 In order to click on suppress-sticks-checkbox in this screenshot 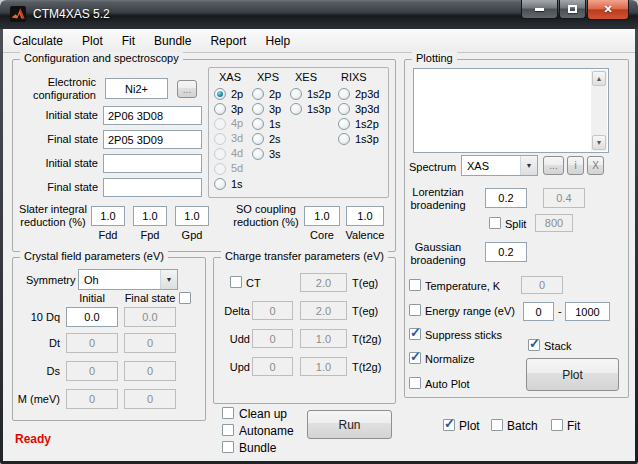, I will do `click(415, 334)`.